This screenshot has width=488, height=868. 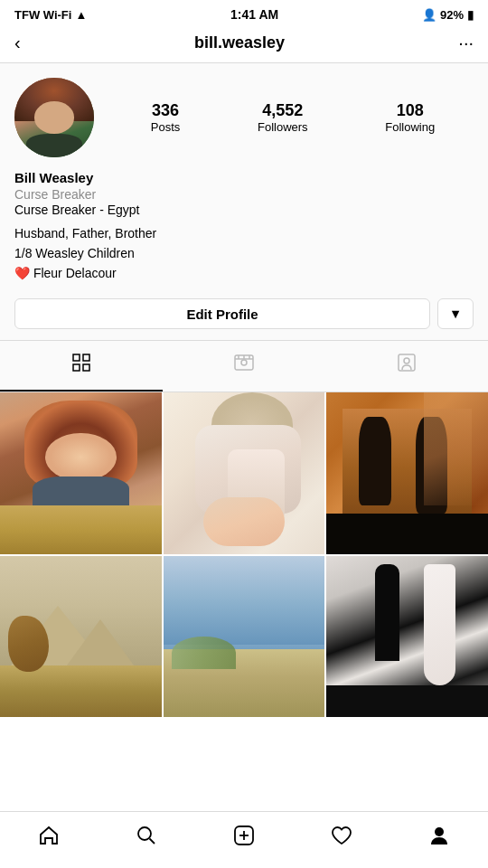 I want to click on profile-bio1: Husband, Father, Brother, so click(x=244, y=233).